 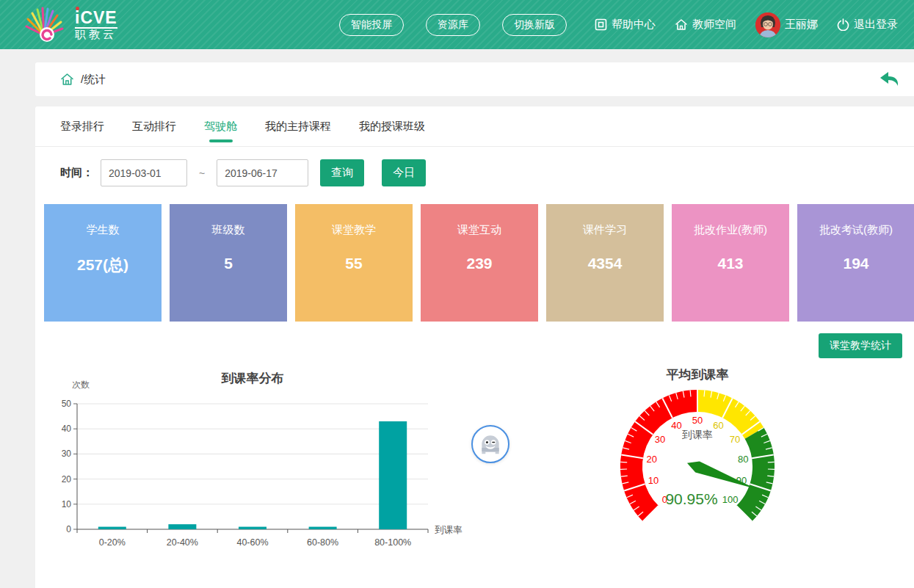 I want to click on logo-subtitle: 职教云, so click(x=96, y=35).